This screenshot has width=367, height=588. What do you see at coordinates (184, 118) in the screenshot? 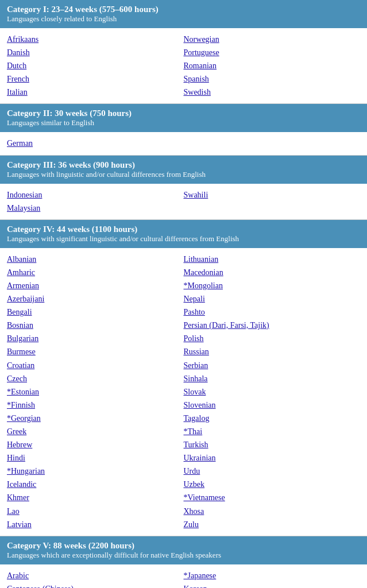
I see `category-header-cat2: Category II: 30 weeks (750 hours) Langua…` at bounding box center [184, 118].